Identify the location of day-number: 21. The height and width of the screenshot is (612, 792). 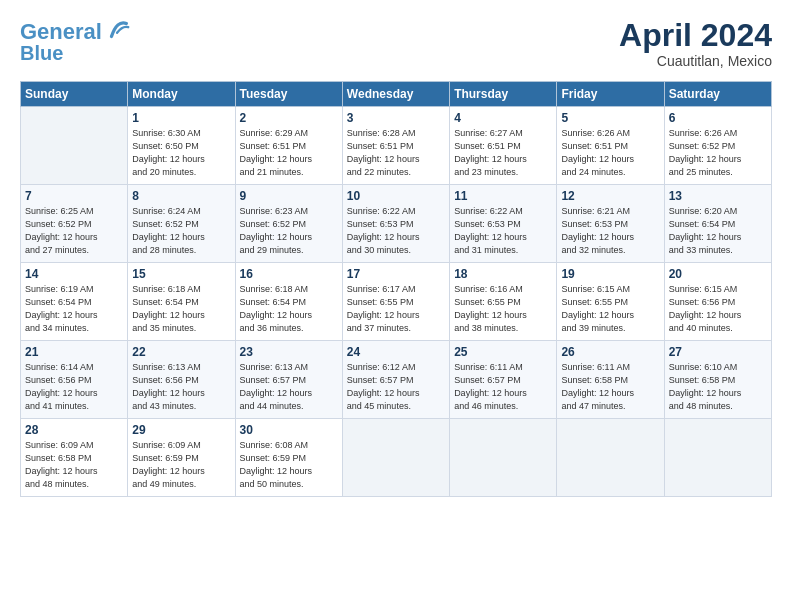
(74, 352).